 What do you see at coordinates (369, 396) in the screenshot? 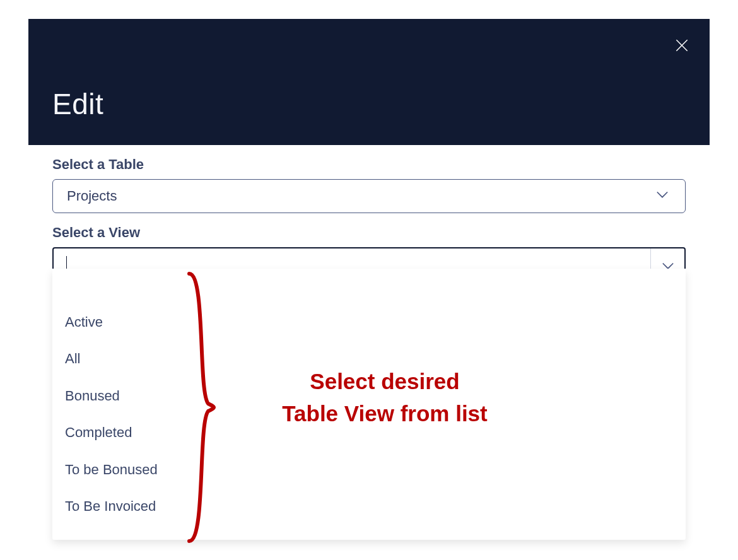
I see `dropdown-option-bonused: Bonused` at bounding box center [369, 396].